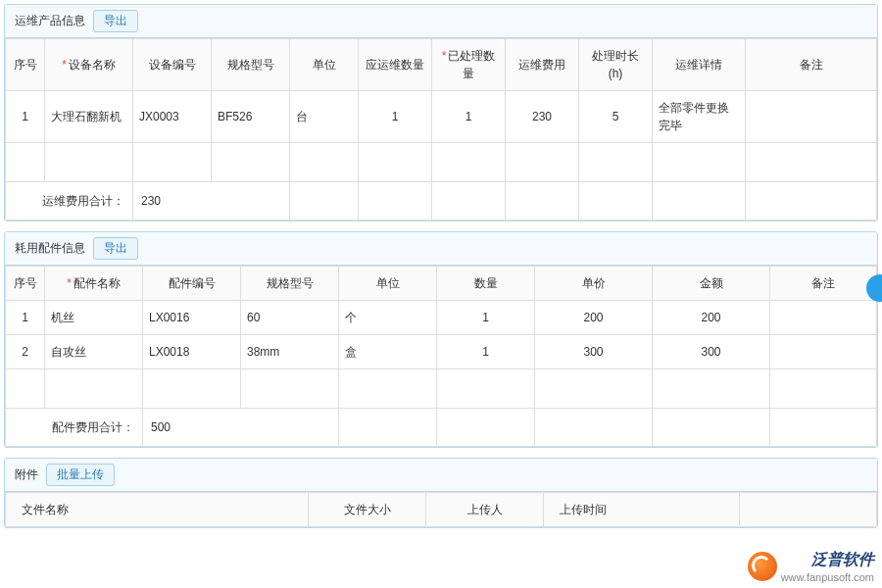  I want to click on cell-name: 机丝, so click(94, 318).